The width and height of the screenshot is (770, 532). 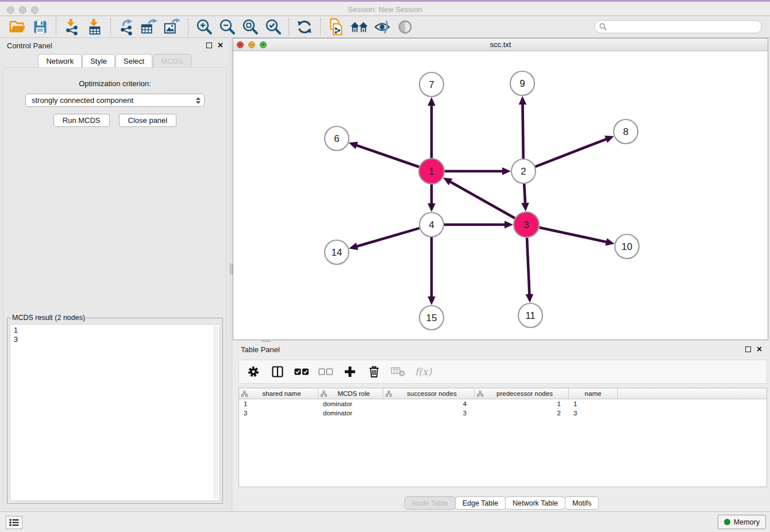 I want to click on zoom-fit-button, so click(x=250, y=27).